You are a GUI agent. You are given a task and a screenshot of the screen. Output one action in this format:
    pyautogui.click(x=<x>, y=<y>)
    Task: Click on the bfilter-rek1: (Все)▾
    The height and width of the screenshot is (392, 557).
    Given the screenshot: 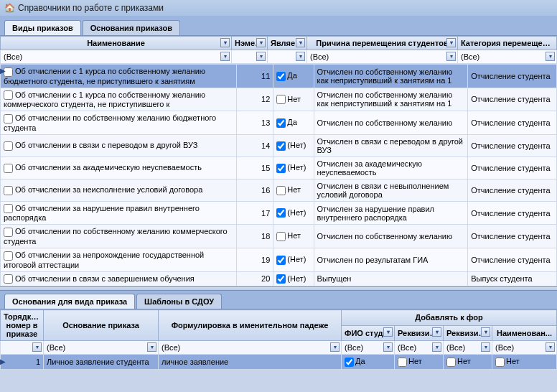 What is the action you would take?
    pyautogui.click(x=419, y=347)
    